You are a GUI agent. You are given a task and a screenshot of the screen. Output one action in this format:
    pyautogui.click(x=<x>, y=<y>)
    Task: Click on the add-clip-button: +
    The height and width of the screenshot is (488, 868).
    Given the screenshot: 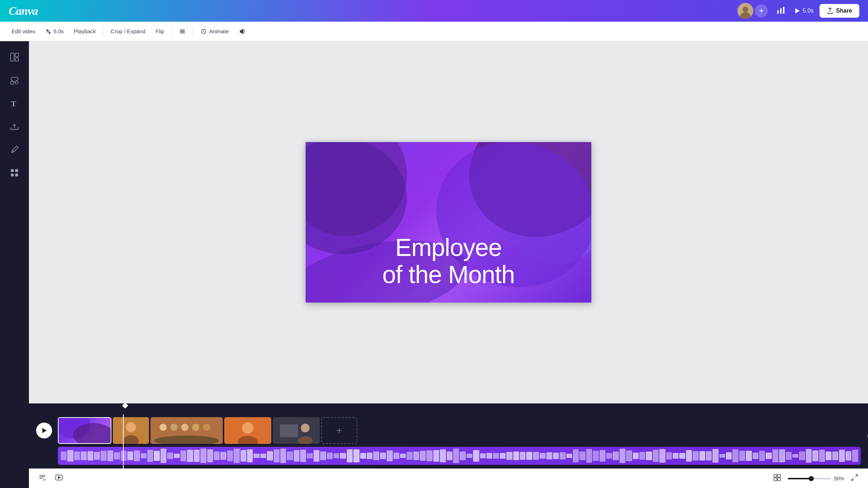 What is the action you would take?
    pyautogui.click(x=339, y=431)
    